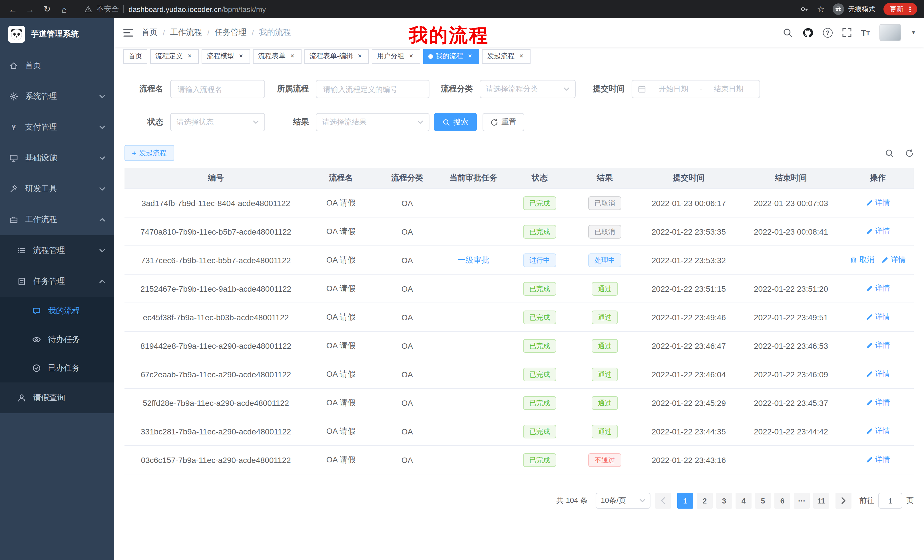 This screenshot has width=924, height=560. Describe the element at coordinates (337, 56) in the screenshot. I see `tab: 流程表单-编辑×` at that location.